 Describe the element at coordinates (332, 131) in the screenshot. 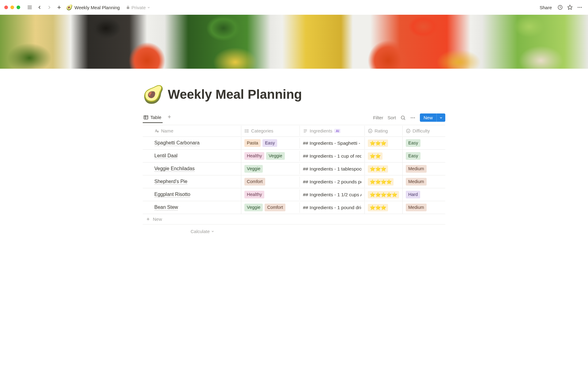

I see `column-header-ingredients: Ingredients AI` at that location.